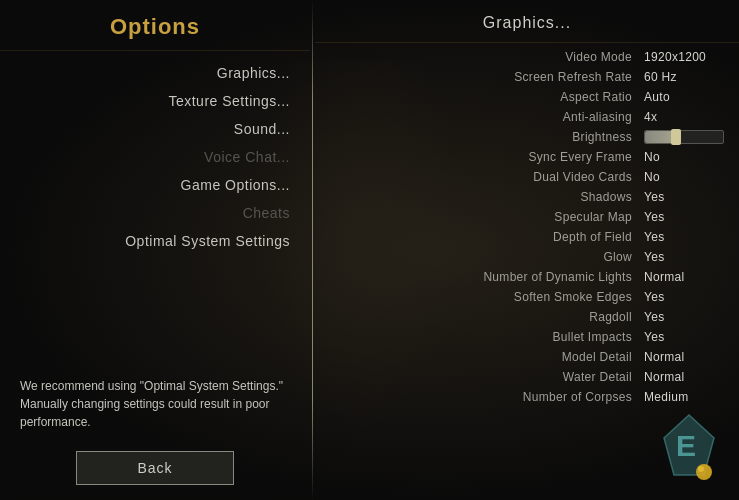 The width and height of the screenshot is (739, 500). I want to click on setting-label: Shadows, so click(484, 197).